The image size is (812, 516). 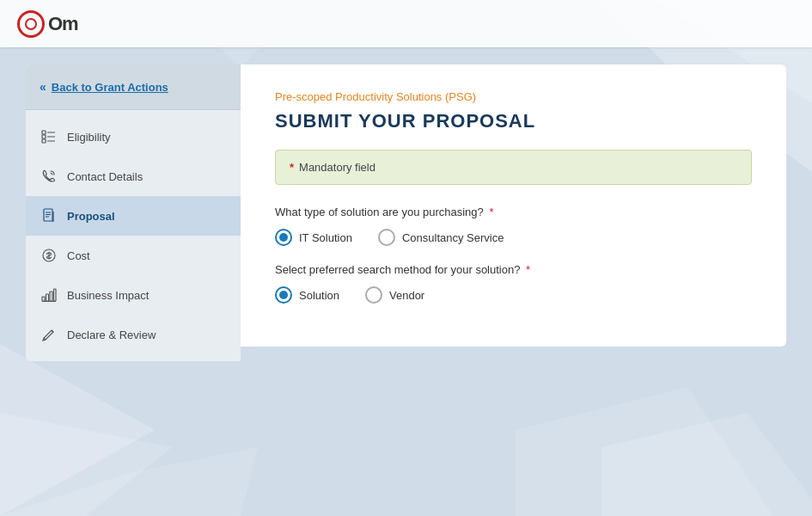 What do you see at coordinates (108, 296) in the screenshot?
I see `business-impact-label: Business Impact` at bounding box center [108, 296].